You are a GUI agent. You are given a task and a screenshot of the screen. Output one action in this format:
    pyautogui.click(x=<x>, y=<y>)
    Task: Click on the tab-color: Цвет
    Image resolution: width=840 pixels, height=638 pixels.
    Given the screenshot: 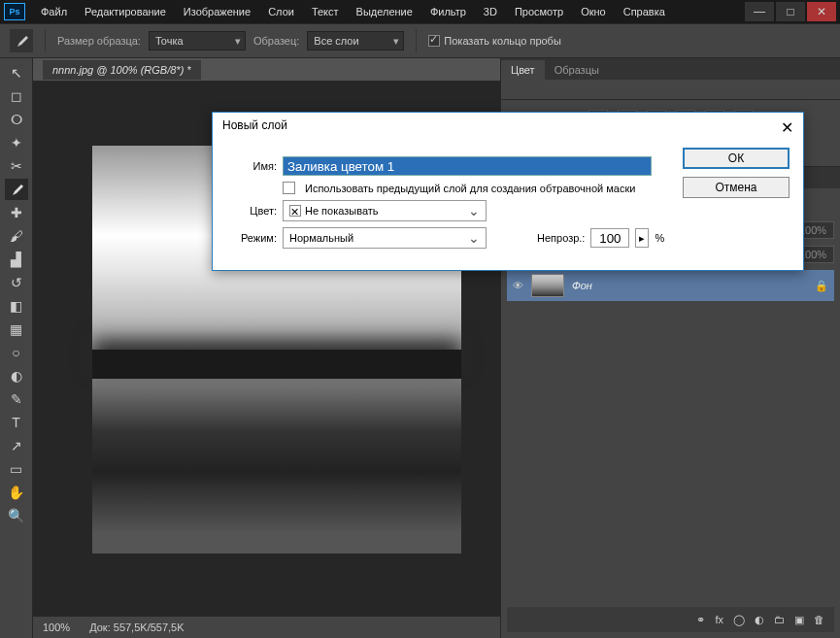 What is the action you would take?
    pyautogui.click(x=522, y=70)
    